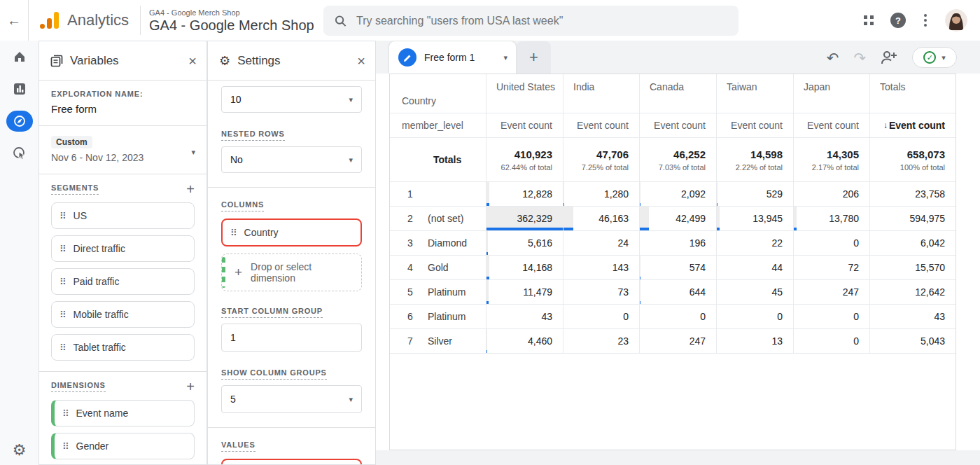 The width and height of the screenshot is (980, 465). What do you see at coordinates (755, 268) in the screenshot?
I see `value-cell: 44` at bounding box center [755, 268].